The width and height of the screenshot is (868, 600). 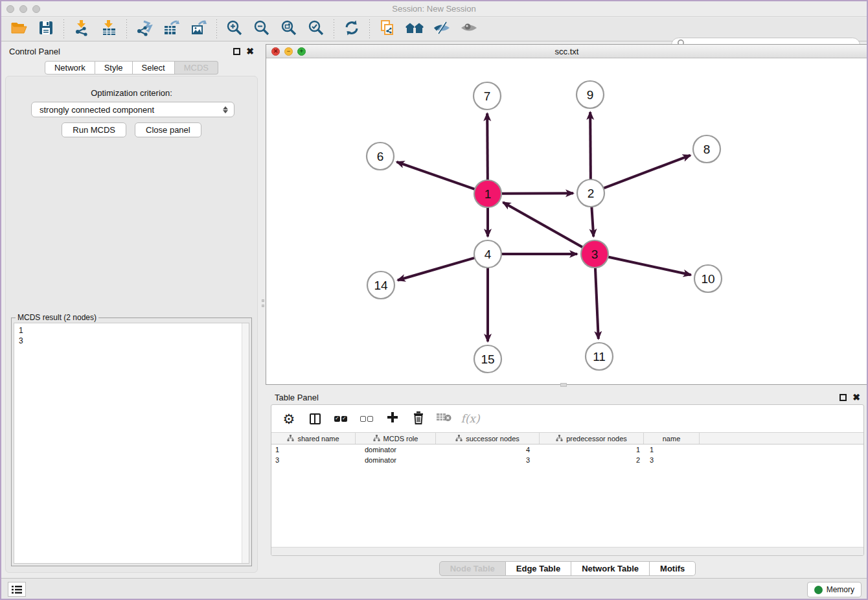 I want to click on control-panel-tabs: Network Style Select MCDS, so click(x=131, y=67).